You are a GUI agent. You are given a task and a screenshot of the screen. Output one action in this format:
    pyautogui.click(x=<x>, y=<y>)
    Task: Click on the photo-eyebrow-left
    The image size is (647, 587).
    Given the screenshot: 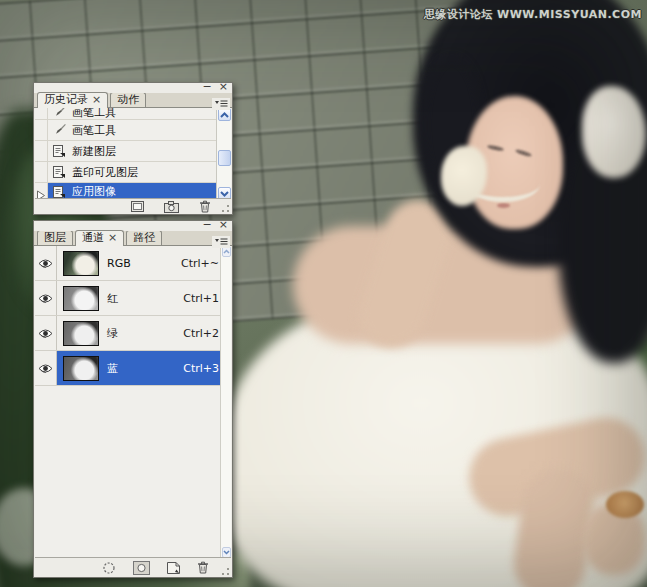 What is the action you would take?
    pyautogui.click(x=496, y=148)
    